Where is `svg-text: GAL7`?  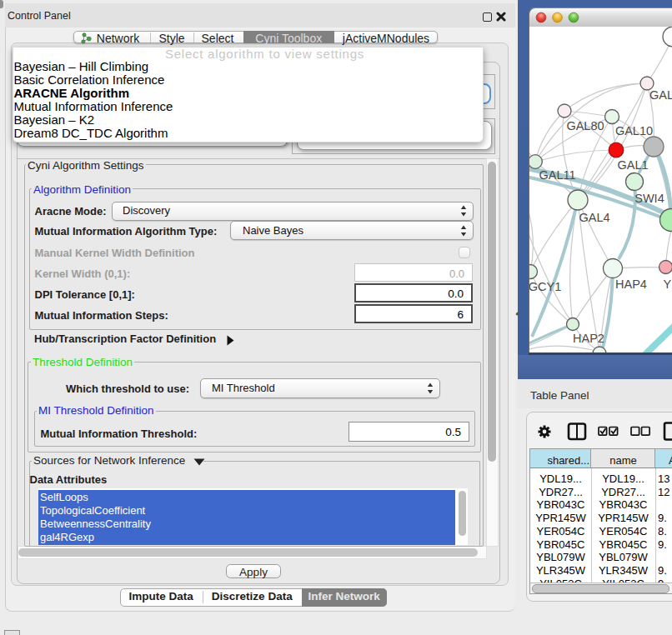
svg-text: GAL7 is located at coordinates (660, 95).